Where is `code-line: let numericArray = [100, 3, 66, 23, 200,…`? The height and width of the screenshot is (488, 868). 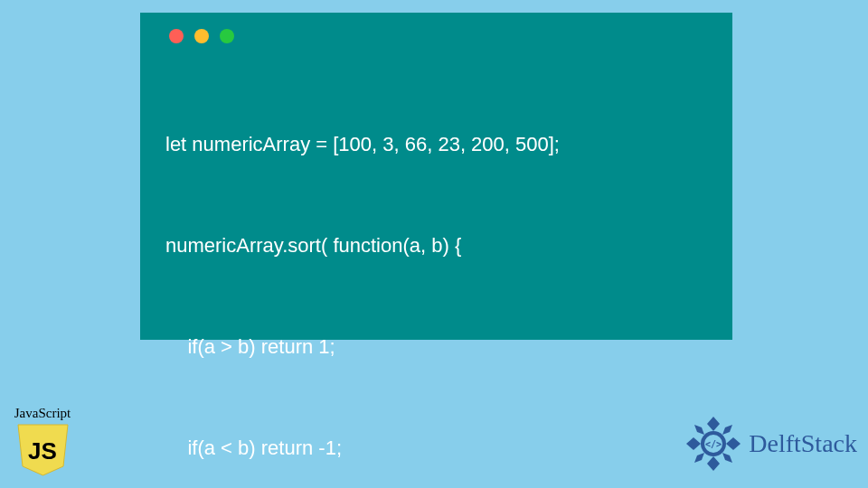 code-line: let numericArray = [100, 3, 66, 23, 200,… is located at coordinates (439, 145).